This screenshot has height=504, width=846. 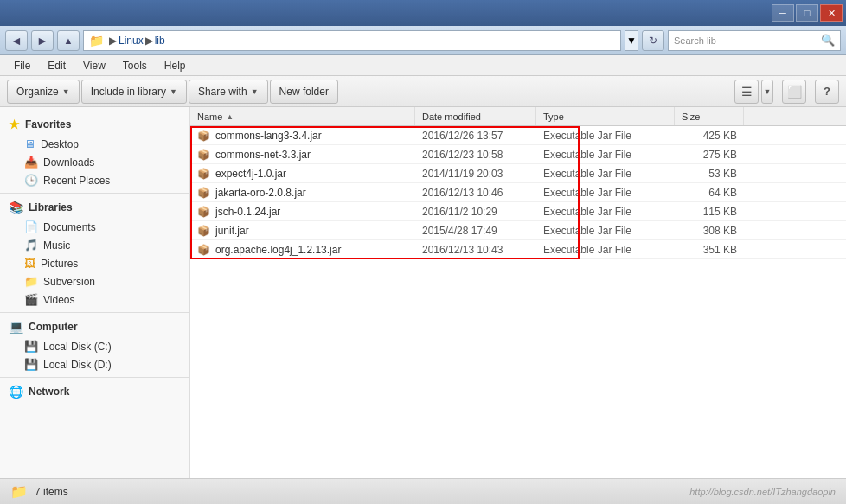 What do you see at coordinates (423, 92) in the screenshot?
I see `toolbar: Organize ▼ Include in library ▼ Share wi…` at bounding box center [423, 92].